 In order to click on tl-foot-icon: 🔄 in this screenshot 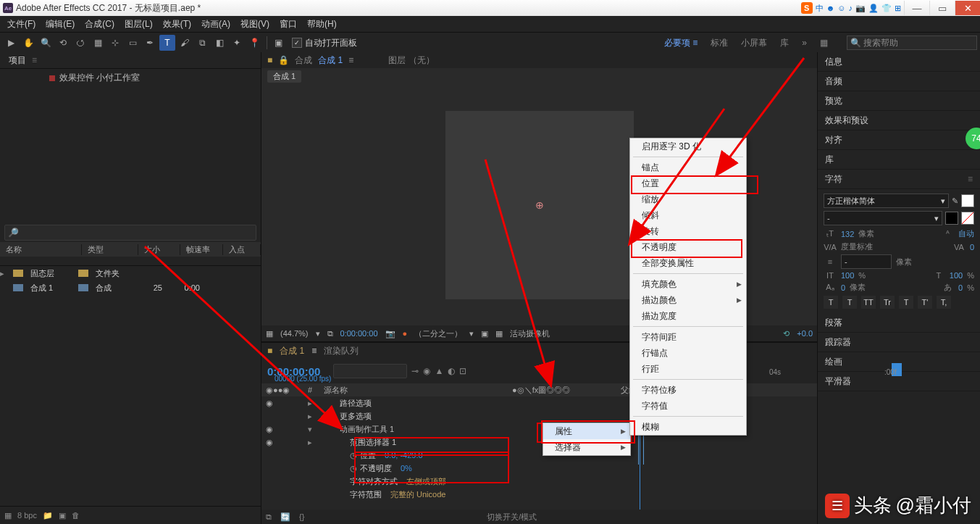, I will do `click(285, 517)`.